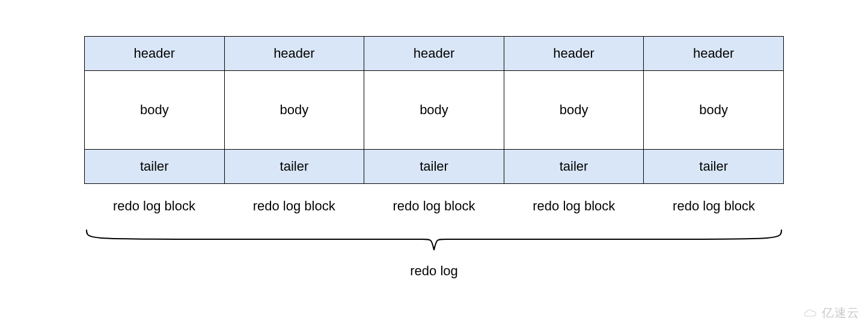  Describe the element at coordinates (434, 240) in the screenshot. I see `curly-brace` at that location.